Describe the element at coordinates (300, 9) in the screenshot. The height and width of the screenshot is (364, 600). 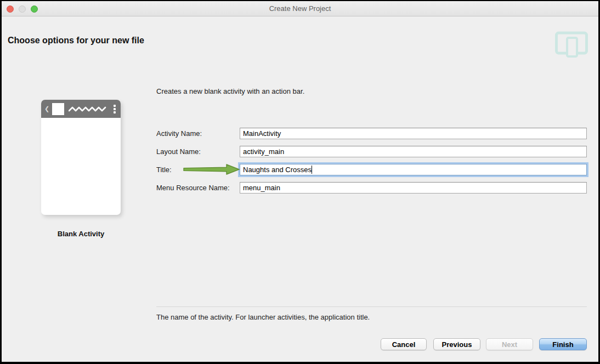
I see `window-title: Create New Project` at that location.